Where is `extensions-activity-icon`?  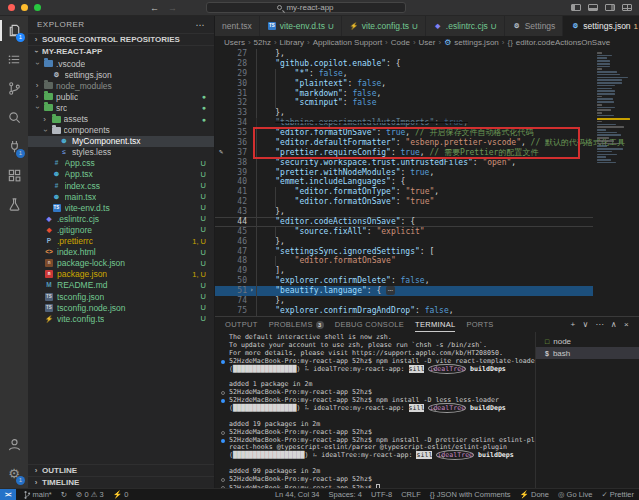 extensions-activity-icon is located at coordinates (14, 176).